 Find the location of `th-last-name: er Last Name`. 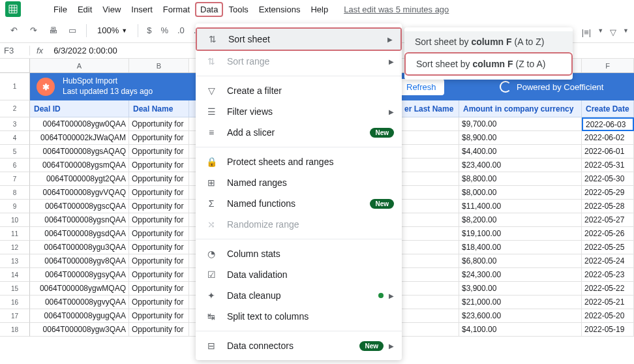

th-last-name: er Last Name is located at coordinates (430, 109).